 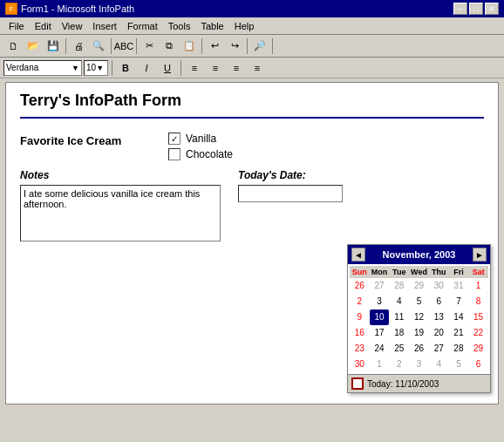 I want to click on italic-button: I, so click(x=146, y=68).